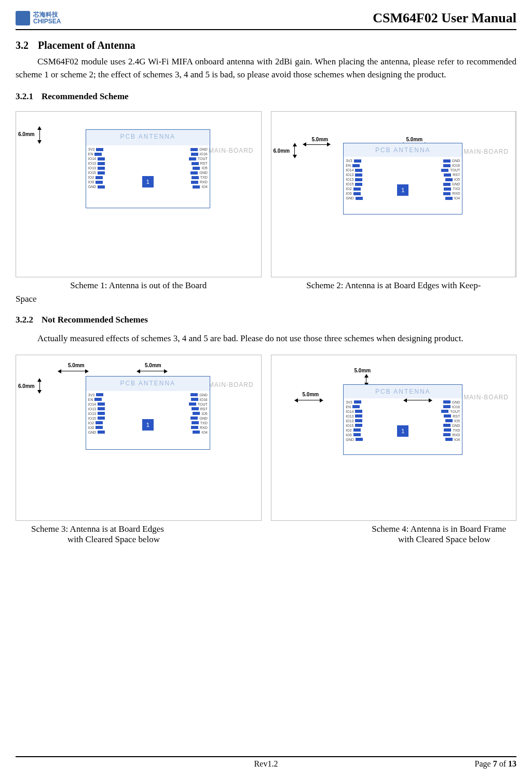 The height and width of the screenshot is (779, 532). I want to click on chip-marker-s2: 1, so click(403, 190).